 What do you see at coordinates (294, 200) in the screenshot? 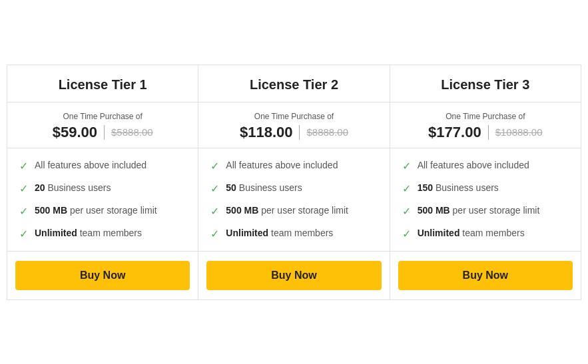
I see `plan-features-tier2: ✓All features above included✓50 Business…` at bounding box center [294, 200].